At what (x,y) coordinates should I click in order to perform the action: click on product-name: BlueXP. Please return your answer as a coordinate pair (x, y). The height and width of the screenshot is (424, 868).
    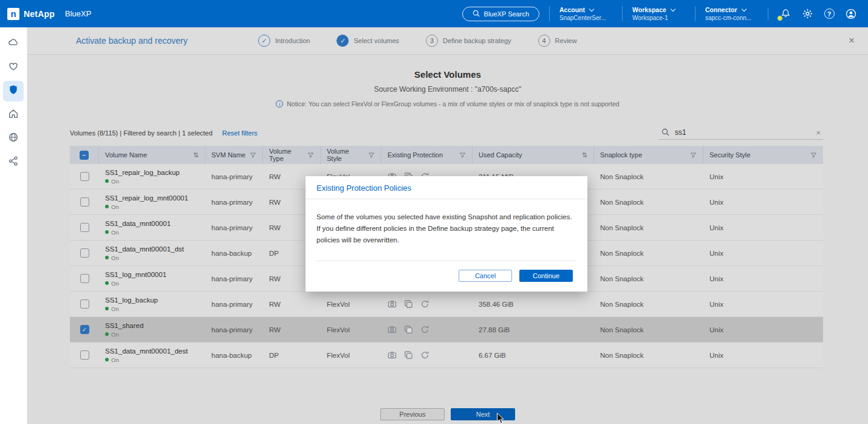
    Looking at the image, I should click on (78, 13).